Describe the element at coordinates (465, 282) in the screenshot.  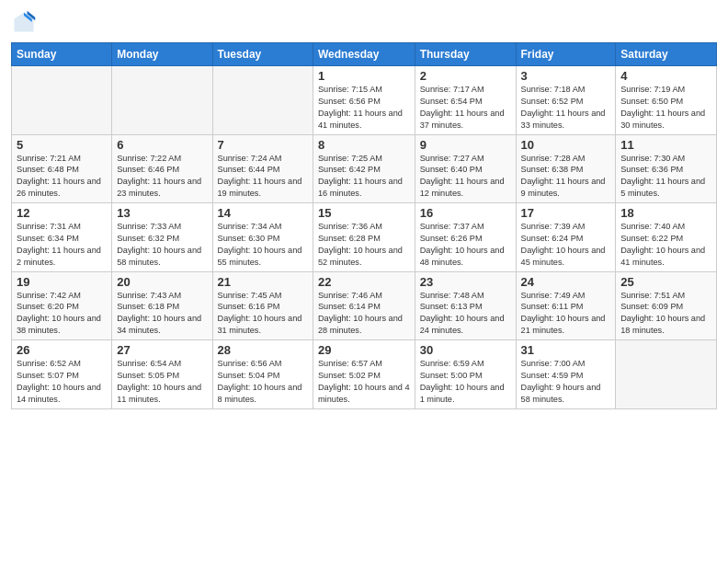
I see `day-number: 23` at that location.